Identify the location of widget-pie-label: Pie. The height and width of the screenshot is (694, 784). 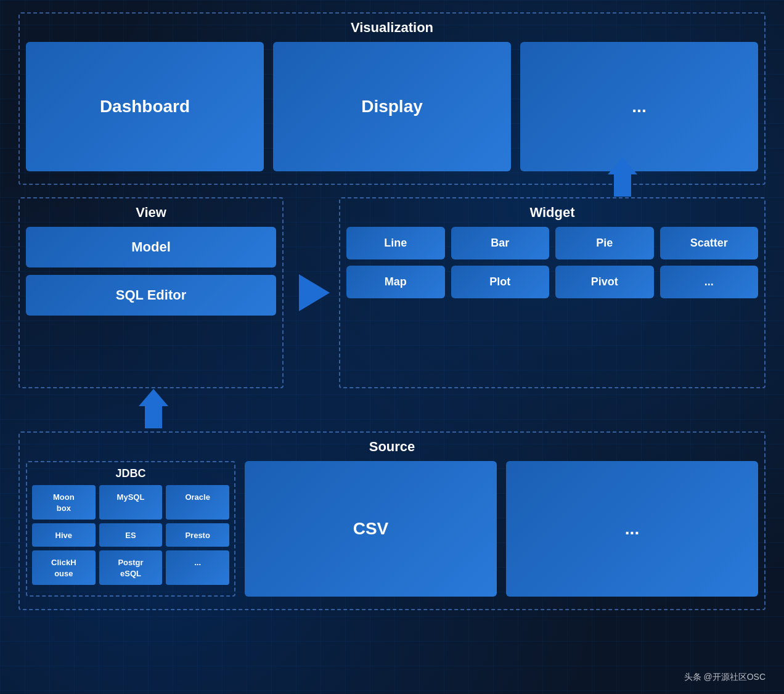
(604, 243).